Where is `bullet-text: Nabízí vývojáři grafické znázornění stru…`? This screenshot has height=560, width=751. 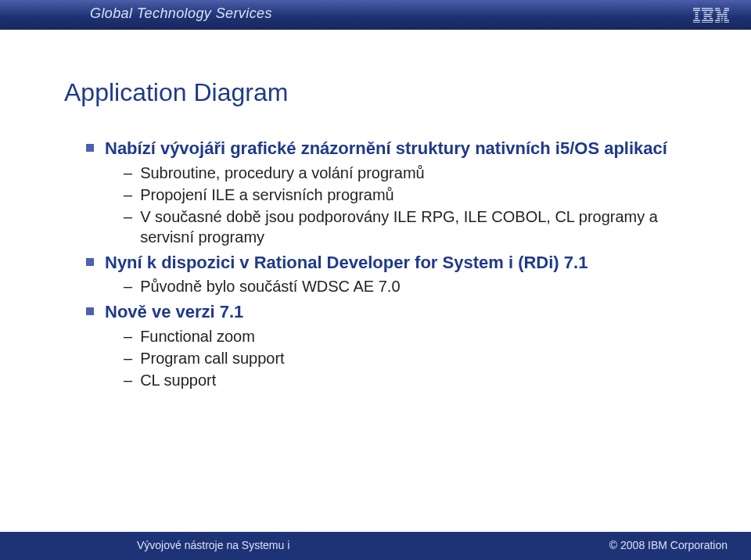 bullet-text: Nabízí vývojáři grafické znázornění stru… is located at coordinates (386, 149).